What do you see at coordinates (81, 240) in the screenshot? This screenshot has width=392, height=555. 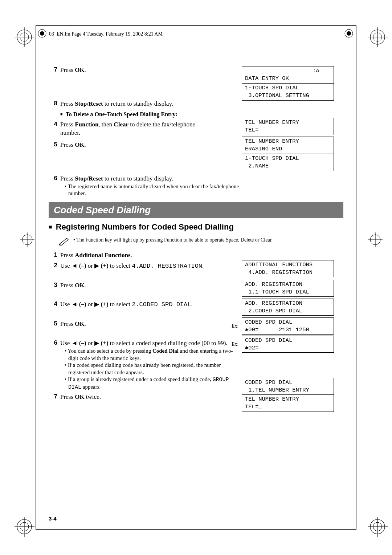 I see `text: The` at bounding box center [81, 240].